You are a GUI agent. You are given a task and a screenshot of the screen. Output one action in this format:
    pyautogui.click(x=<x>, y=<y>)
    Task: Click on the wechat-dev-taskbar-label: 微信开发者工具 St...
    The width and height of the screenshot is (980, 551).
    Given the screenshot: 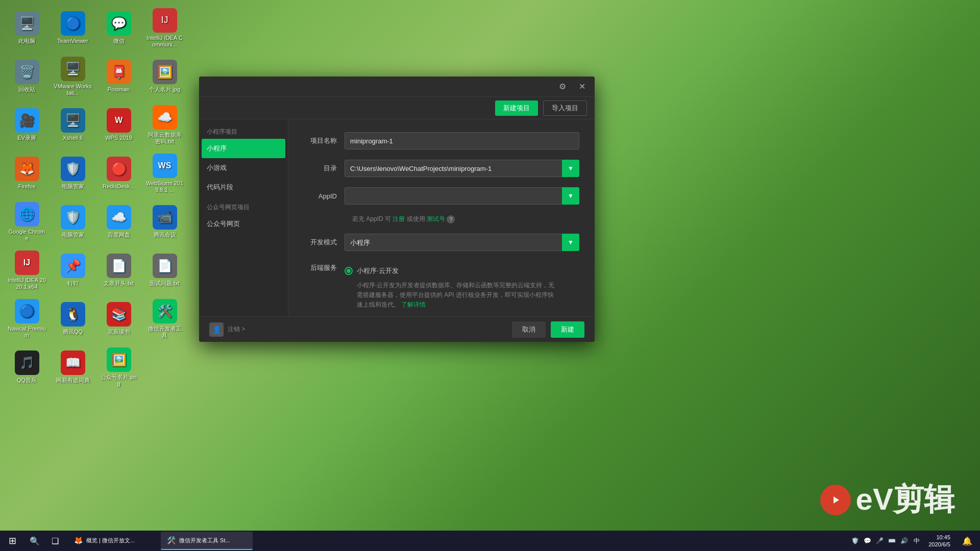 What is the action you would take?
    pyautogui.click(x=205, y=541)
    